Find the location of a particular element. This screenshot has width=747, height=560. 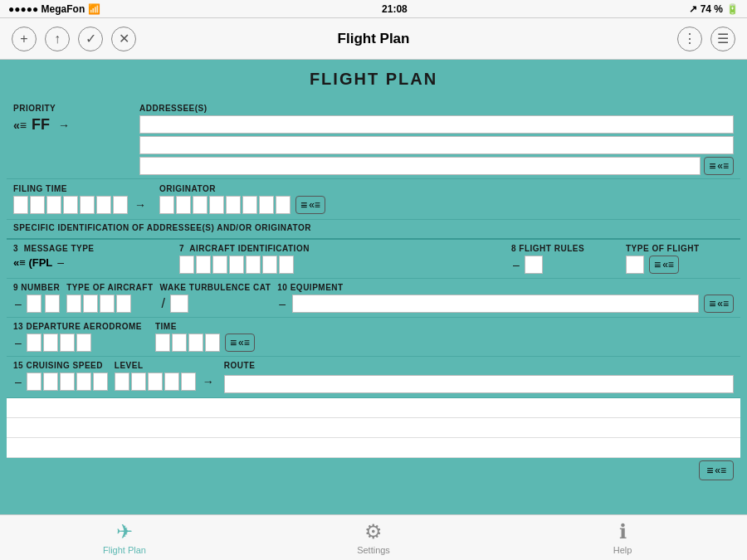

field7-label: 7 AIRCRAFT IDENTIFICATION is located at coordinates (342, 249).